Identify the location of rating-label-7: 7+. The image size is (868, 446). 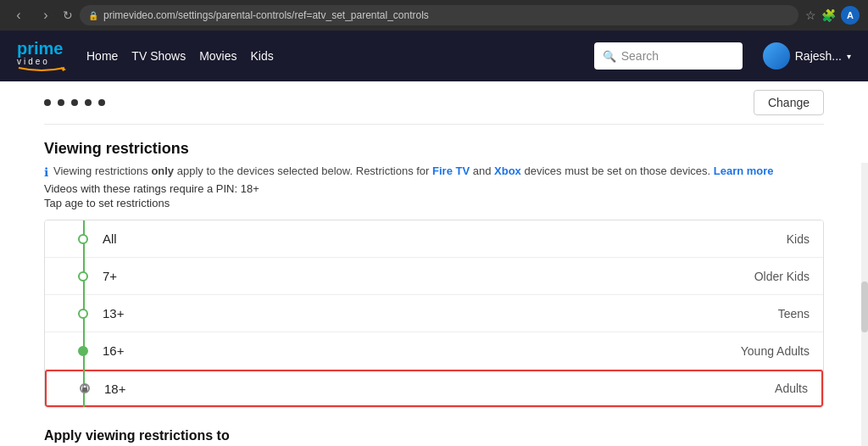
(429, 276).